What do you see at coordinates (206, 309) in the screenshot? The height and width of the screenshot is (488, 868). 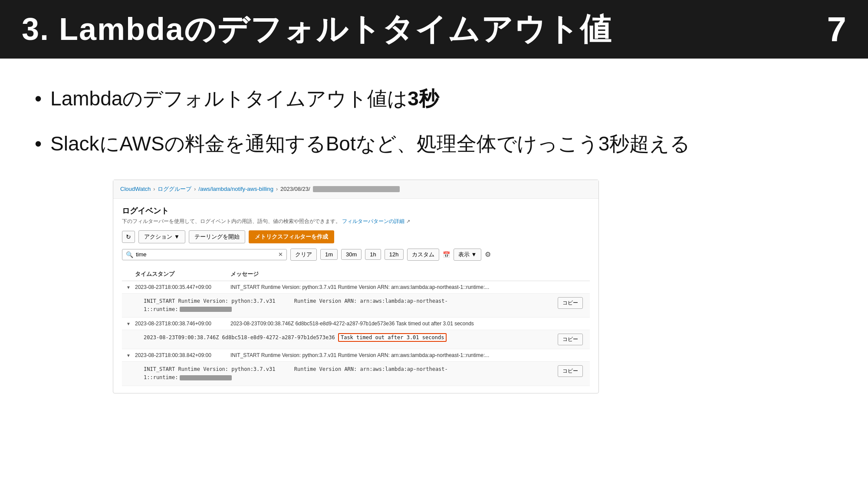 I see `row1-blurred` at bounding box center [206, 309].